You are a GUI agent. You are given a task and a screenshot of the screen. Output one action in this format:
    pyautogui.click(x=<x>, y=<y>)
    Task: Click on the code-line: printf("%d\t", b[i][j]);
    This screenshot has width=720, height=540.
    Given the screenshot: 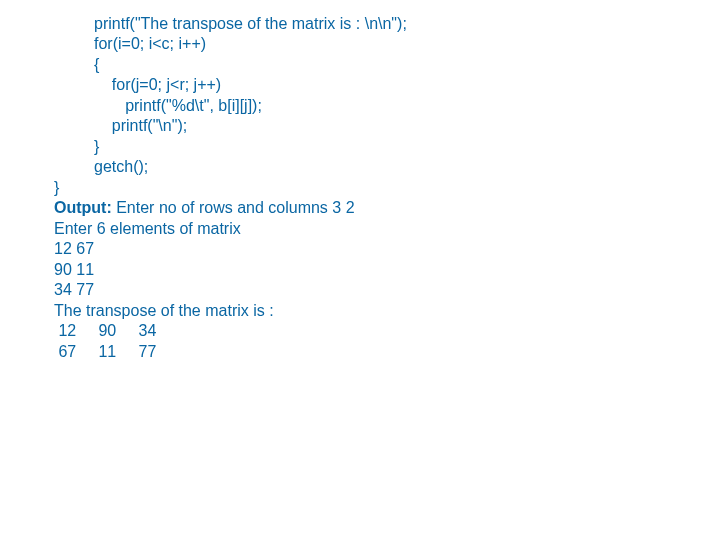 What is the action you would take?
    pyautogui.click(x=377, y=106)
    